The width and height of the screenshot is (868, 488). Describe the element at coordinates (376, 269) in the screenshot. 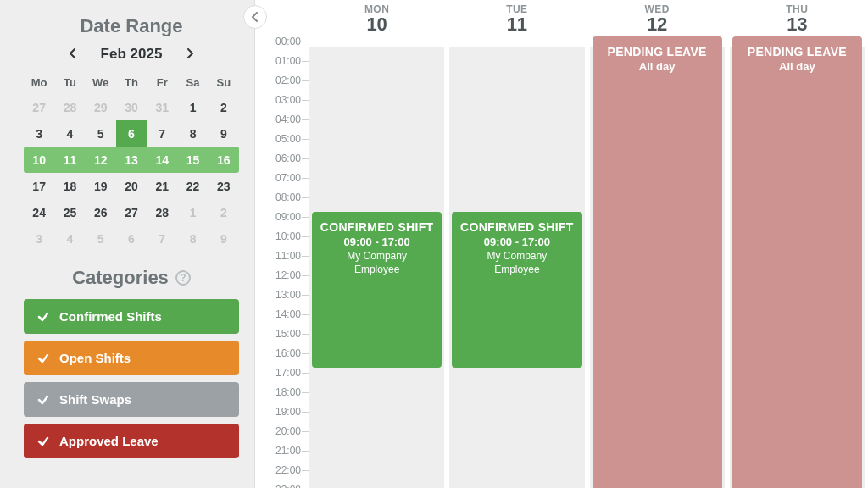

I see `event-line: Employee` at that location.